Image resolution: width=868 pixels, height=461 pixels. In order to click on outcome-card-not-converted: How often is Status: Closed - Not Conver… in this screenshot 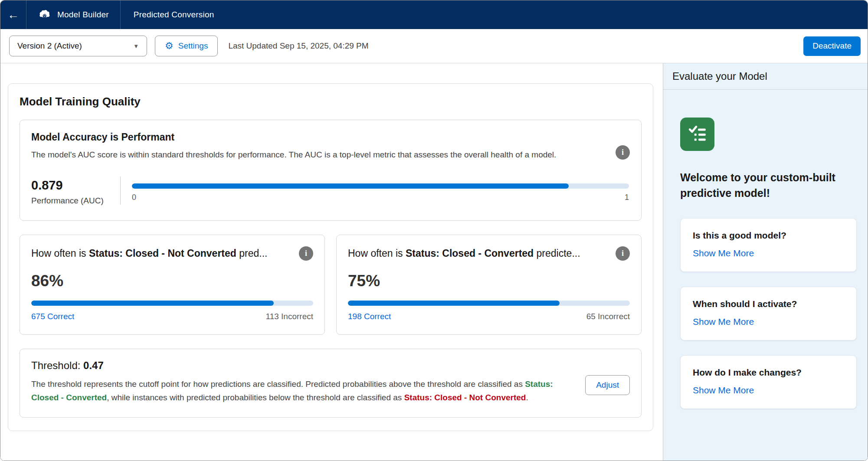, I will do `click(172, 284)`.